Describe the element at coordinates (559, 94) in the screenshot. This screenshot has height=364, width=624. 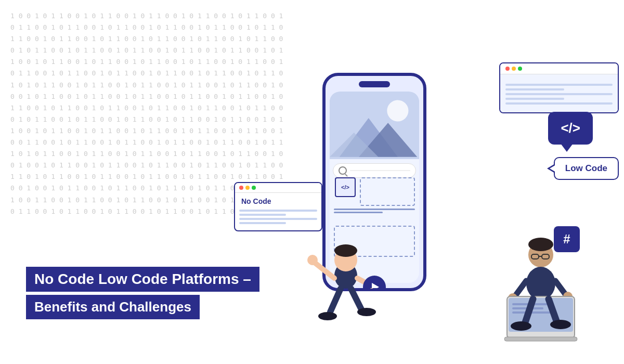
I see `browser-lines` at that location.